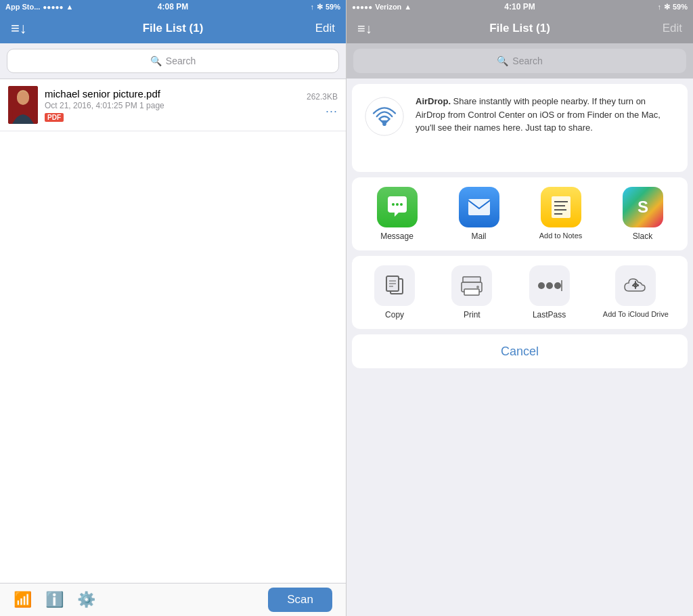 The height and width of the screenshot is (616, 693). I want to click on right-edit-button: Edit, so click(673, 28).